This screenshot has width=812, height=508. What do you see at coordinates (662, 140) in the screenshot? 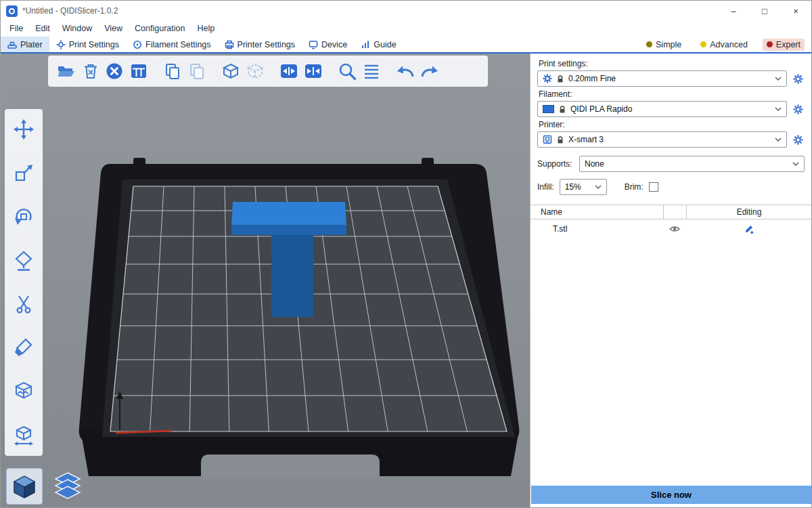
I see `printer-combo: X-smart 3` at bounding box center [662, 140].